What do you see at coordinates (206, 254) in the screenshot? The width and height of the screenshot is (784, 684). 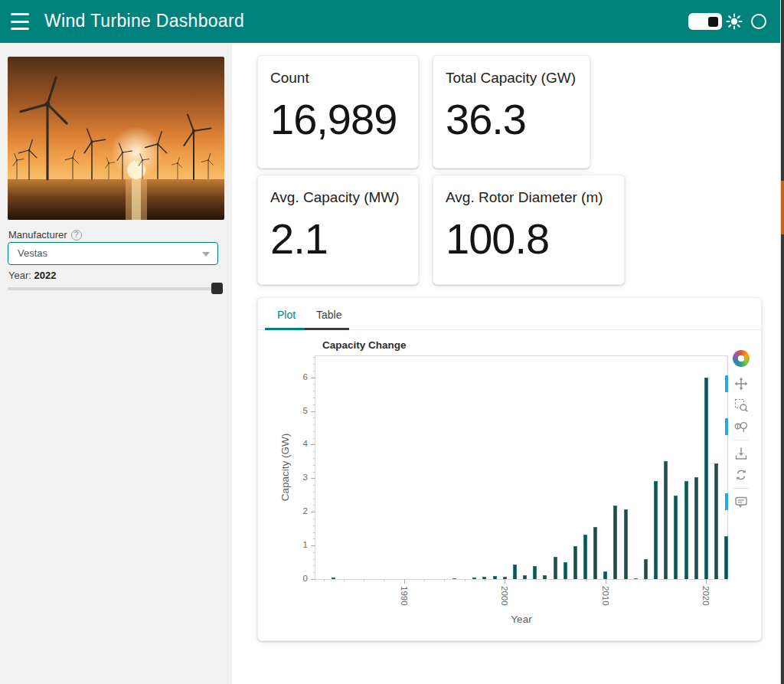 I see `chevron-down-icon` at bounding box center [206, 254].